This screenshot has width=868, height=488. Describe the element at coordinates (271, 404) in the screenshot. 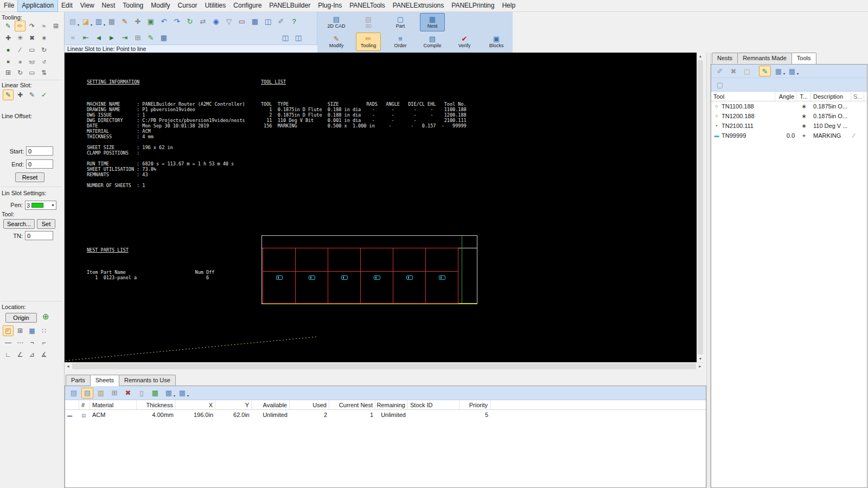

I see `header-available: Available` at that location.